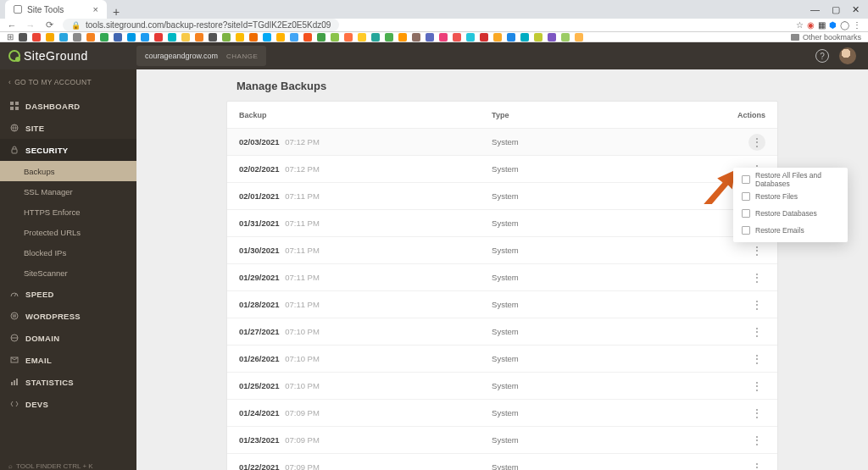 This screenshot has height=470, width=868. What do you see at coordinates (810, 25) in the screenshot?
I see `extension-icon: ◉` at bounding box center [810, 25].